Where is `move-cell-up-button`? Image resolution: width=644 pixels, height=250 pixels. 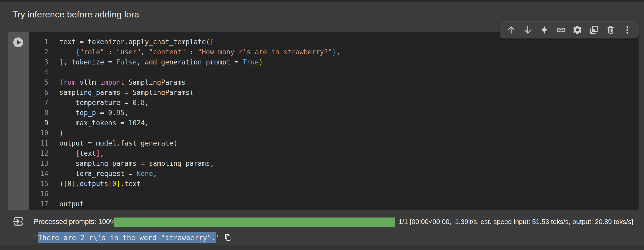 move-cell-up-button is located at coordinates (511, 30).